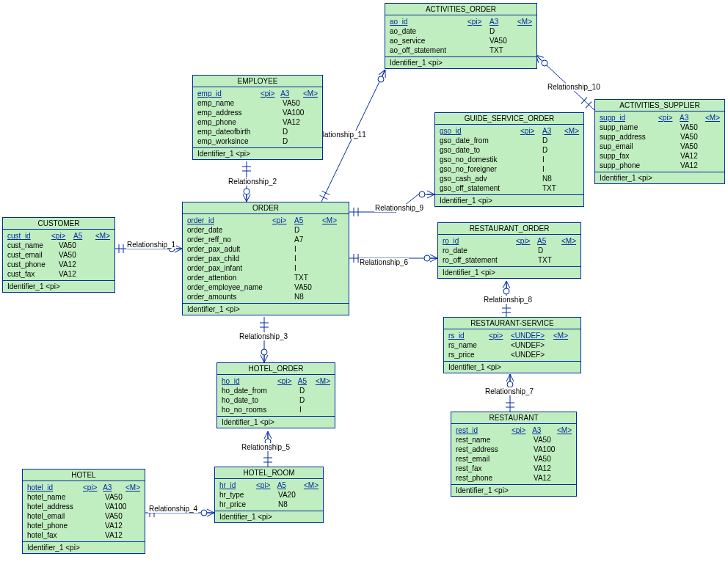 Image resolution: width=728 pixels, height=570 pixels. Describe the element at coordinates (514, 454) in the screenshot. I see `entity-restaurant: RESTAURANT rest_id<pi>A3<M> rest_nameVA5…` at that location.